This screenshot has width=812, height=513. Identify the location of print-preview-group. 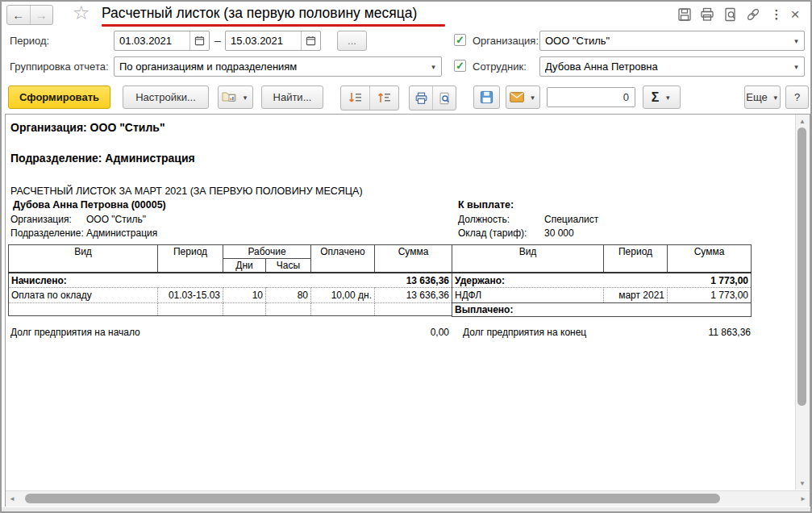
(432, 98).